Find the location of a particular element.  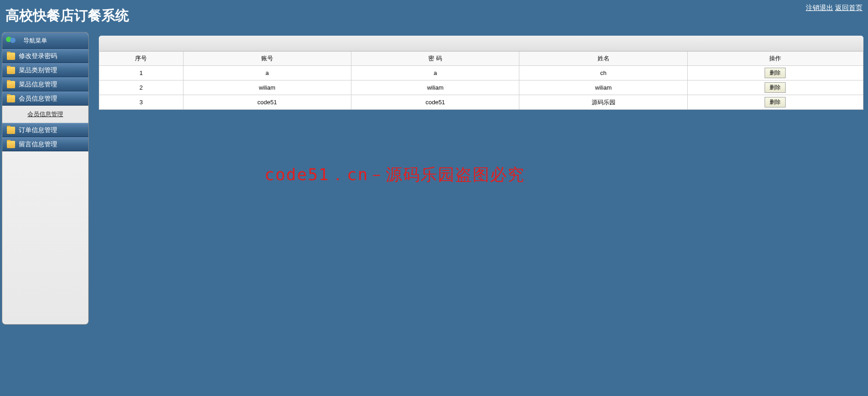

cell-password: a is located at coordinates (436, 73).